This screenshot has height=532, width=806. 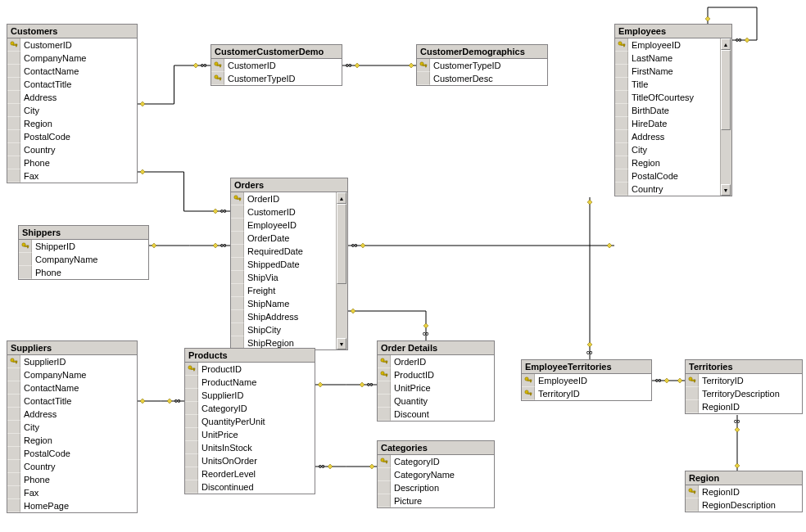 What do you see at coordinates (482, 65) in the screenshot?
I see `table-customerdemographics: CustomerDemographicsCustomerTypeIDCustom…` at bounding box center [482, 65].